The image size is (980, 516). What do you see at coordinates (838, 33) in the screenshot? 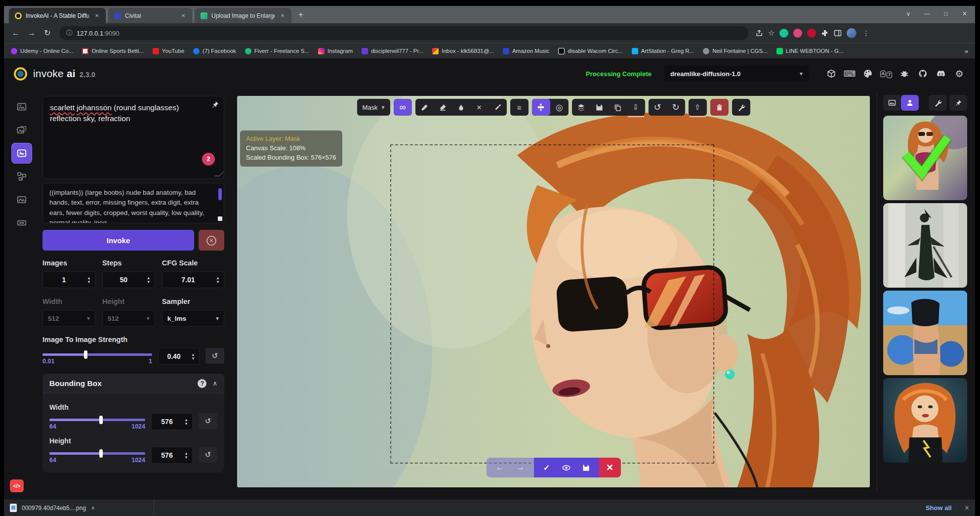
I see `side-panel-icon` at bounding box center [838, 33].